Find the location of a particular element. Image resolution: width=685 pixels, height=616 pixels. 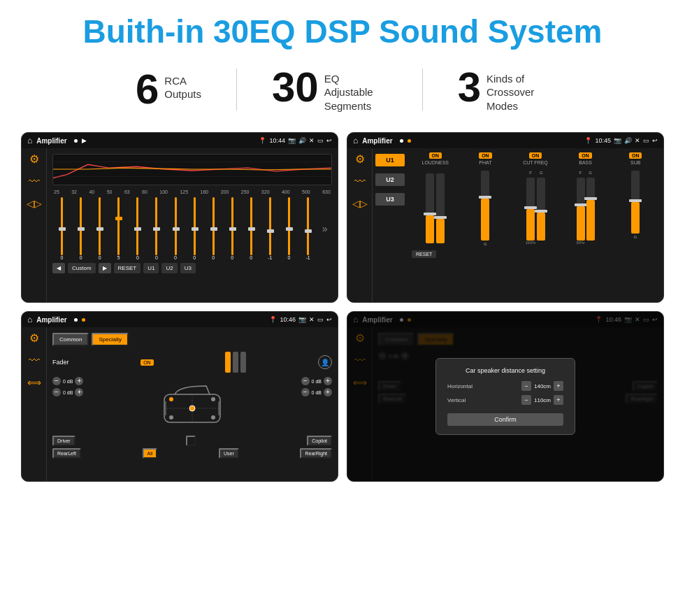

volume-icon-2: 🔊 is located at coordinates (628, 141).